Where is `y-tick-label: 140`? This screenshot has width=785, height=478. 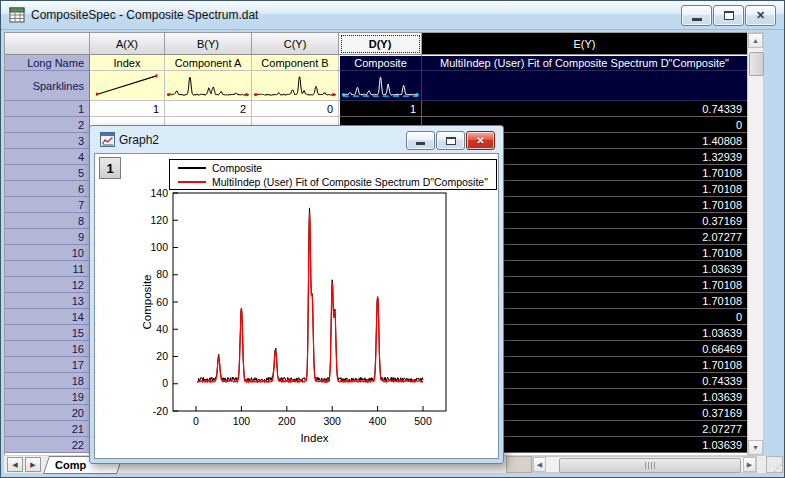 y-tick-label: 140 is located at coordinates (159, 193).